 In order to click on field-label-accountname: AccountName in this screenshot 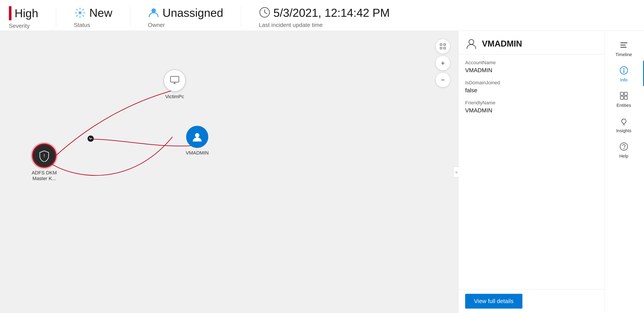, I will do `click(532, 63)`.